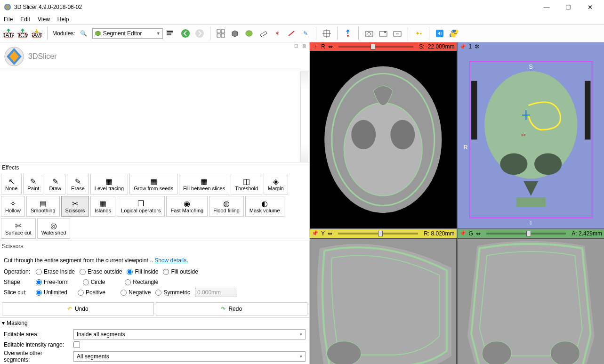  I want to click on op-fill-inside: Fill inside, so click(142, 272).